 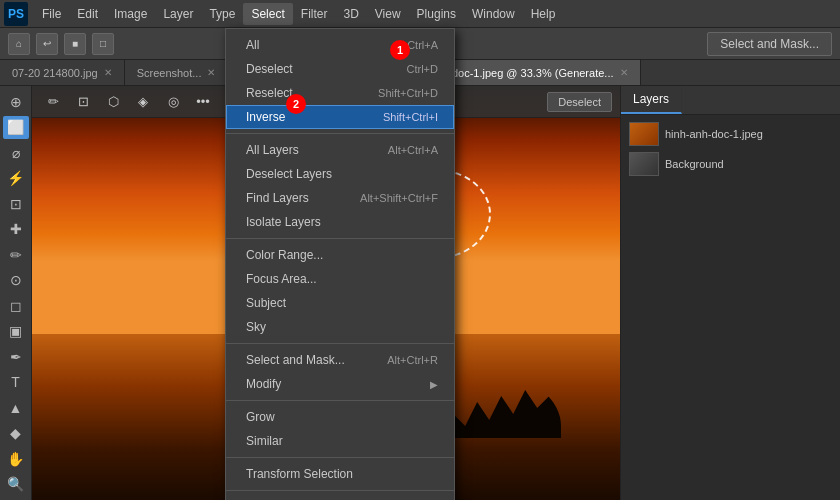 What do you see at coordinates (16, 485) in the screenshot?
I see `zoom-tool: 🔍` at bounding box center [16, 485].